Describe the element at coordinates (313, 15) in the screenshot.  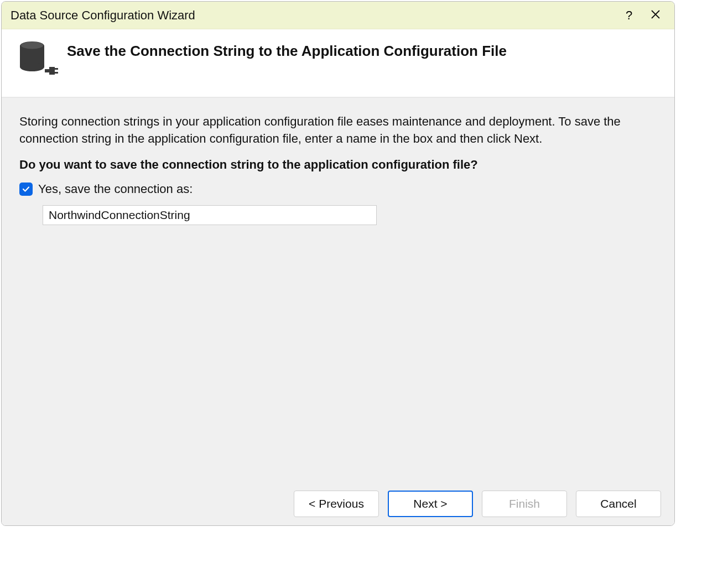
I see `window-title: Data Source Configuration Wizard` at that location.